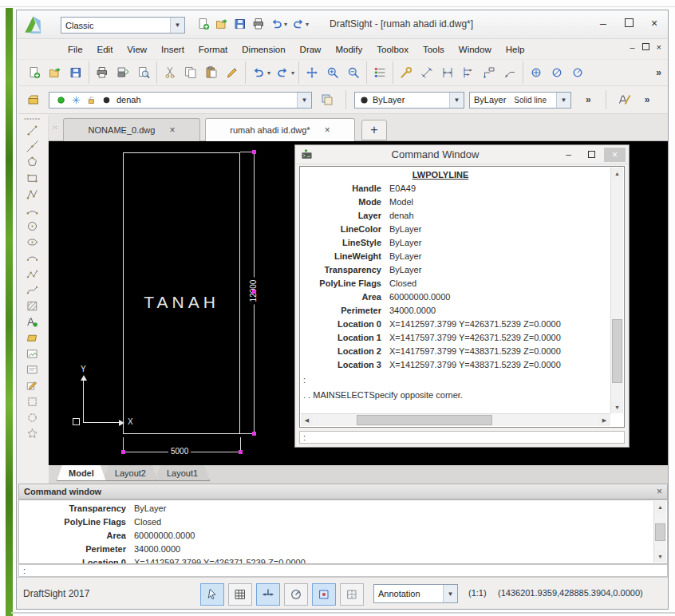  I want to click on leader-icon, so click(510, 73).